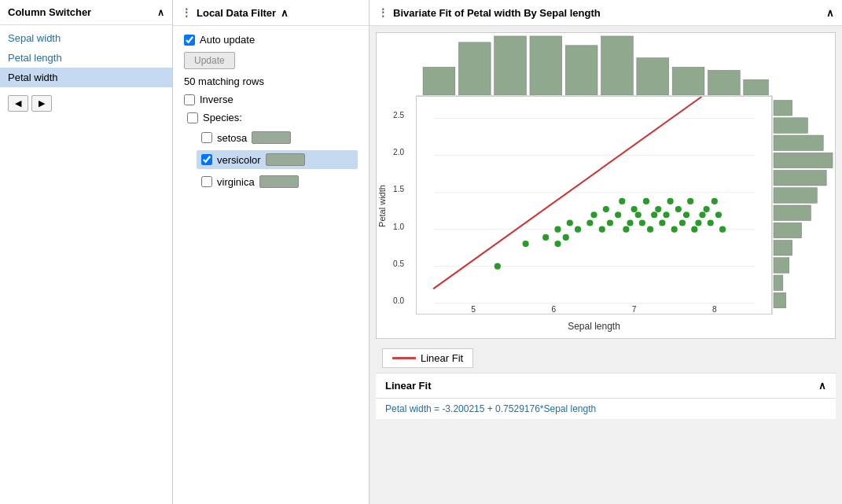  I want to click on y-axis-svg: 2.5 2.0 1.5 1.0 0.5 0.0 Petal width, so click(395, 205).